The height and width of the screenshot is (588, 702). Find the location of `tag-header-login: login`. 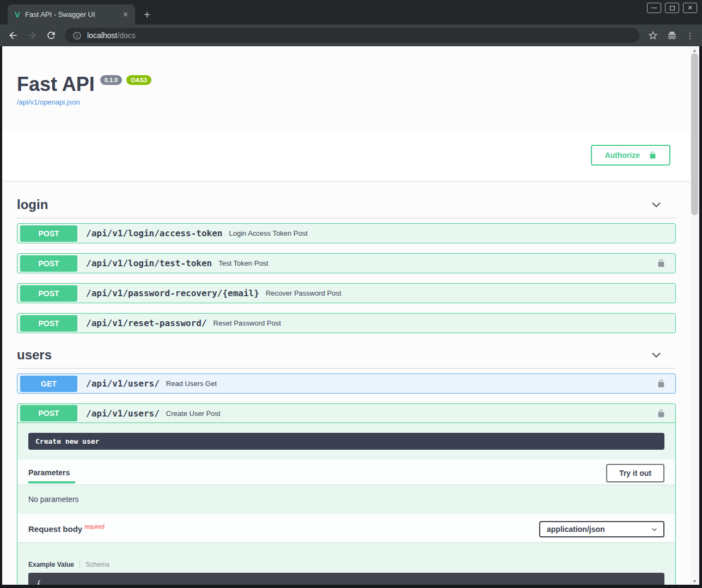

tag-header-login: login is located at coordinates (346, 206).